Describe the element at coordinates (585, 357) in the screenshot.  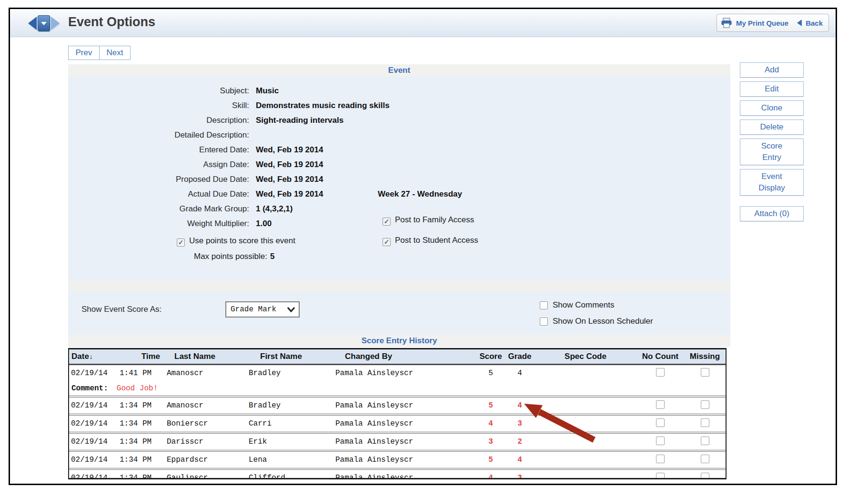
I see `column-header-spec-code: Spec Code` at that location.